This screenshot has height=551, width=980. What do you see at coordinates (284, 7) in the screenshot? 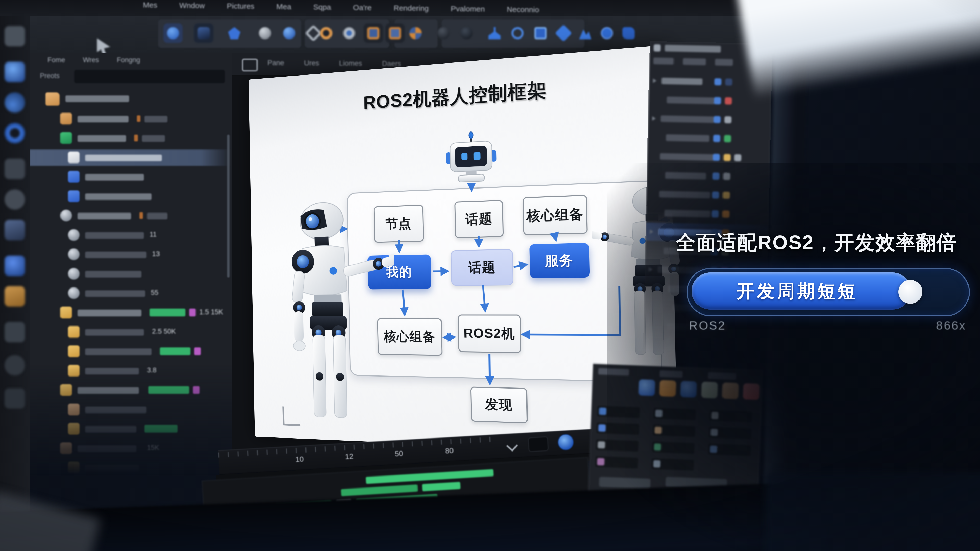
I see `menu-item: Mea` at bounding box center [284, 7].